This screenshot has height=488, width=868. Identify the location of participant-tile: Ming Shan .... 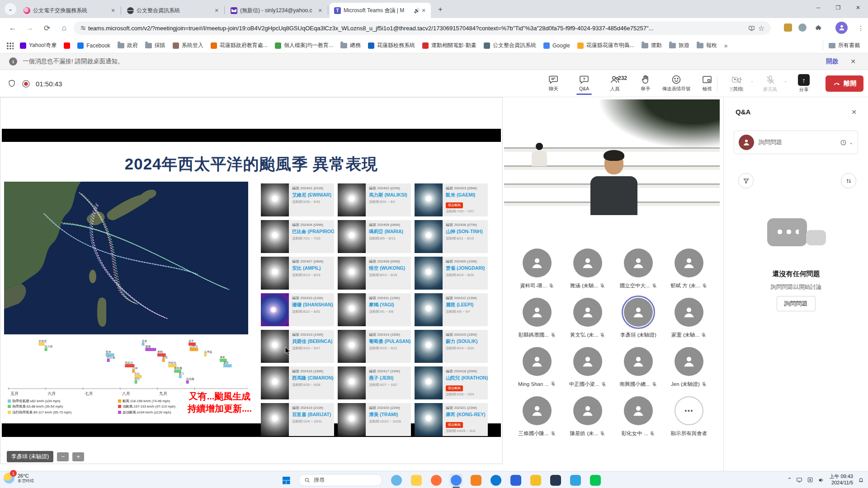
(537, 370).